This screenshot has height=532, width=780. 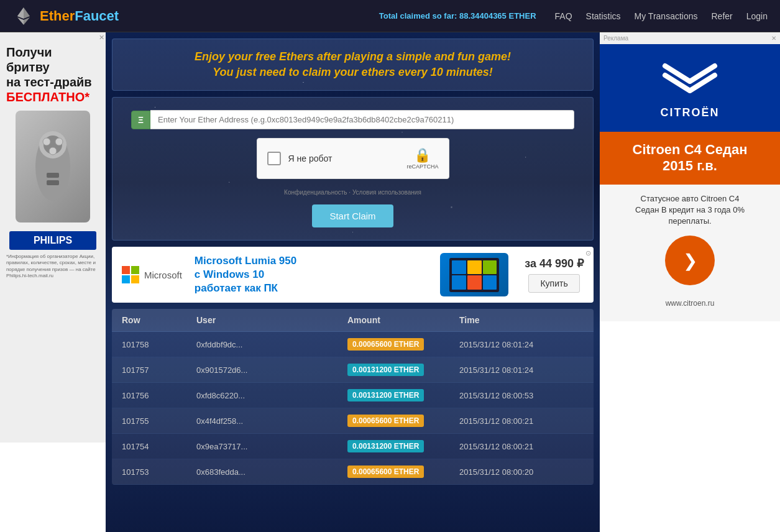 I want to click on table-row: 101758 0xfddbf9dc... 0.00065600 ETHER 20…, so click(x=353, y=344).